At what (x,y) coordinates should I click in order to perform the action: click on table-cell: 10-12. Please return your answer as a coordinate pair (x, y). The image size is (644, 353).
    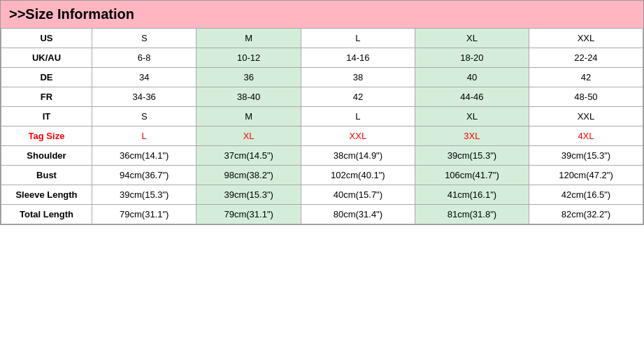
    Looking at the image, I should click on (249, 58).